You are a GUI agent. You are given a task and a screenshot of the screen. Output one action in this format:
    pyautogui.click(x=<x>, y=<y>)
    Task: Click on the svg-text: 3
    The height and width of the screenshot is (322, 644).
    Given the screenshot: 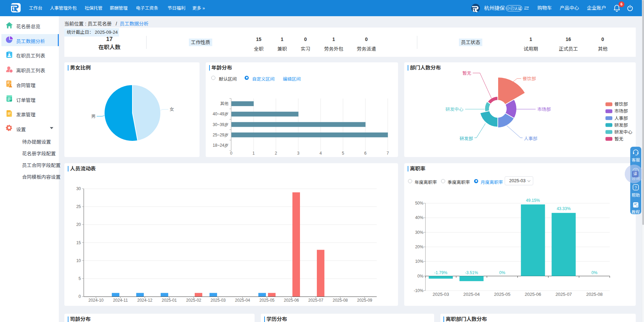 What is the action you would take?
    pyautogui.click(x=299, y=153)
    